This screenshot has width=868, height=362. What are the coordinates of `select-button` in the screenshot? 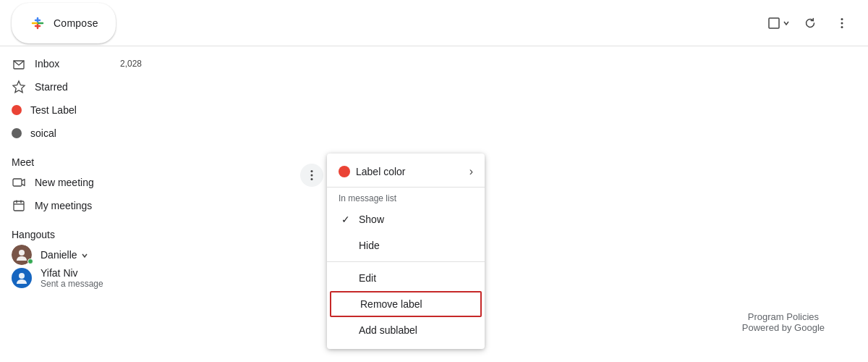 It's located at (778, 23).